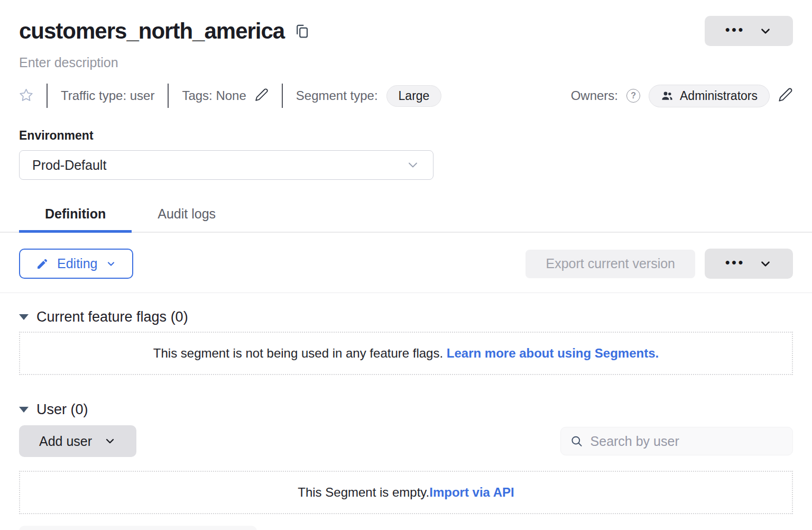 This screenshot has height=530, width=812. What do you see at coordinates (406, 96) in the screenshot?
I see `meta-row: Traffic type: user Tags: None Segment ty…` at bounding box center [406, 96].